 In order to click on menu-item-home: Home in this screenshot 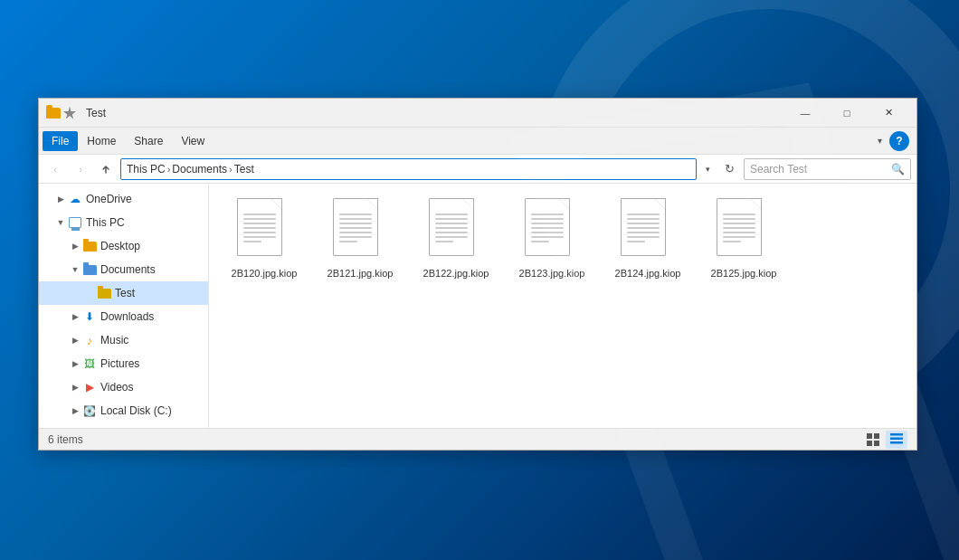, I will do `click(101, 141)`.